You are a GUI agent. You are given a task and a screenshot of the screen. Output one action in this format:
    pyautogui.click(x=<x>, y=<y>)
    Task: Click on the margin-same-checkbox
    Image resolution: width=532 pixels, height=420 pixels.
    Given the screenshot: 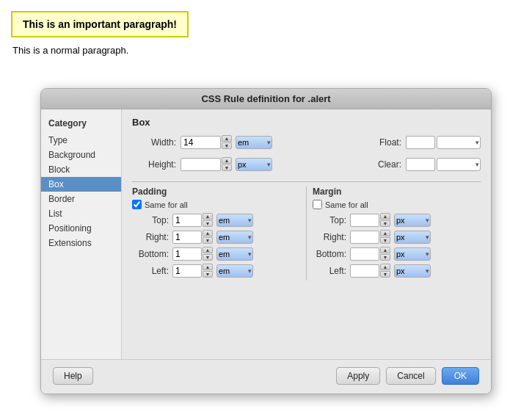 What is the action you would take?
    pyautogui.click(x=317, y=204)
    